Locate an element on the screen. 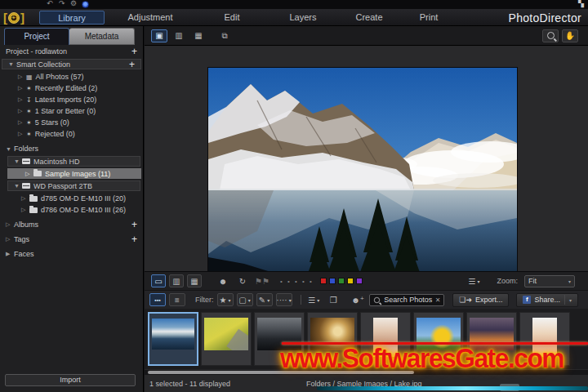  tab-library: Library is located at coordinates (72, 18).